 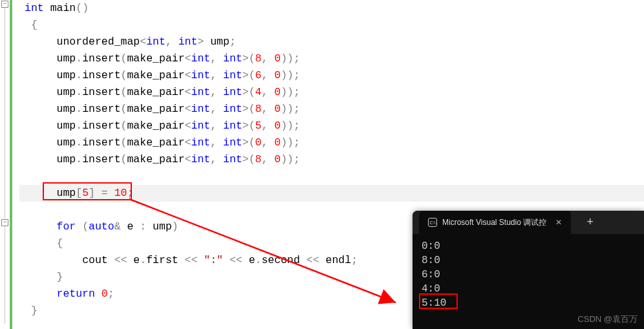 What do you see at coordinates (590, 222) in the screenshot?
I see `new-tab-button: +` at bounding box center [590, 222].